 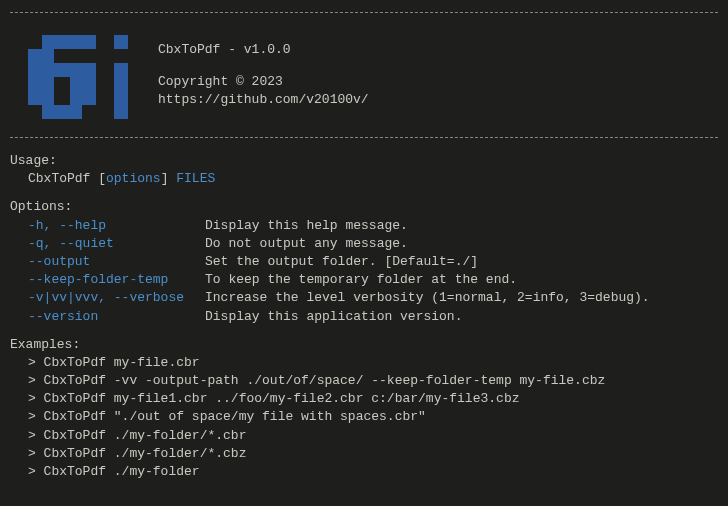 I want to click on option-desc: Set the output folder. [Default=./], so click(x=342, y=262).